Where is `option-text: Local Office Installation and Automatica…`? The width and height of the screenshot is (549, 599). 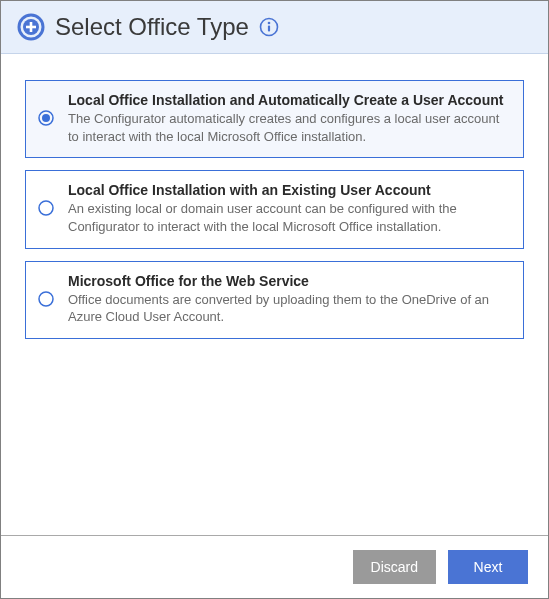
option-text: Local Office Installation and Automatica… is located at coordinates (288, 118).